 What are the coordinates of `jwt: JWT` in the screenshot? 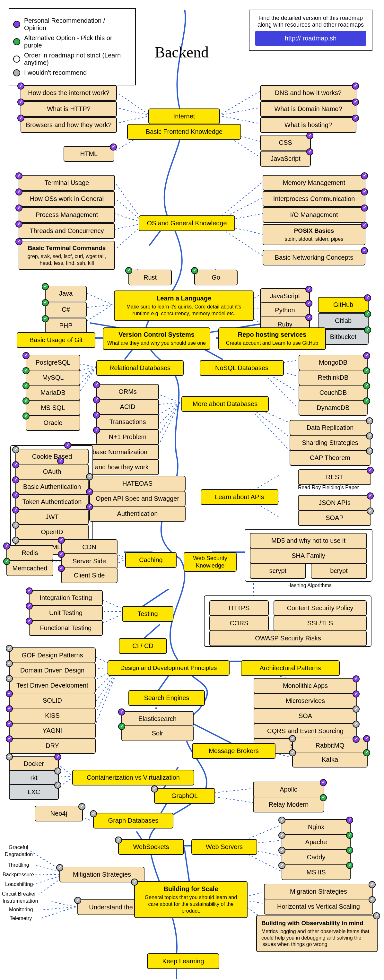 It's located at (52, 517).